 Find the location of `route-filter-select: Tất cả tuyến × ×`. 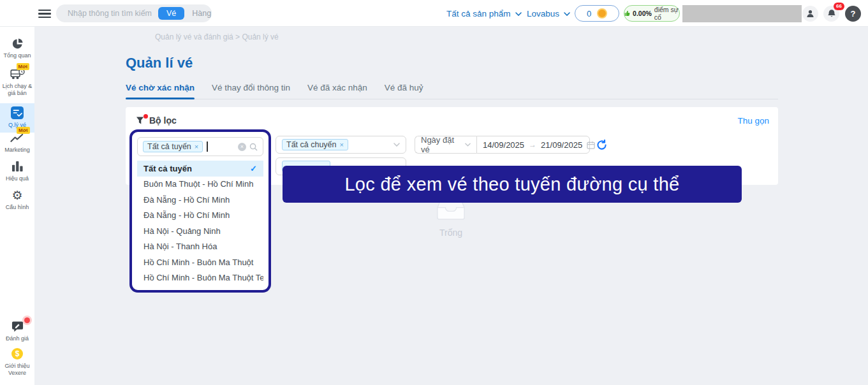

route-filter-select: Tất cả tuyến × × is located at coordinates (200, 147).